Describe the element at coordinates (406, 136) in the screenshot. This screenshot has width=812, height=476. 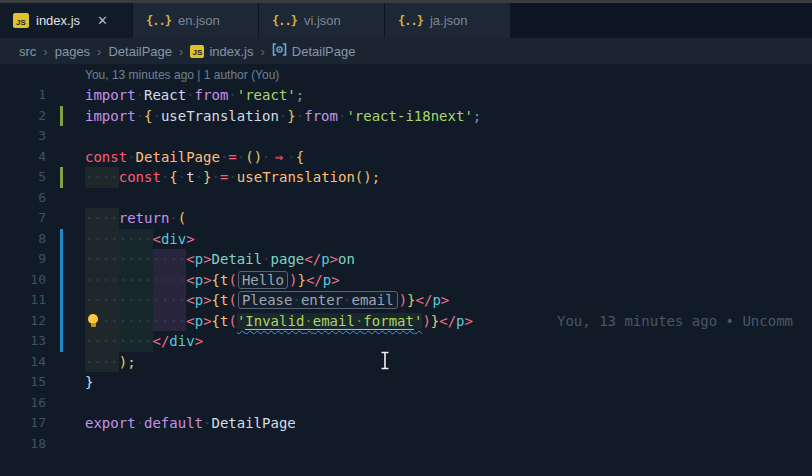
I see `code-line-3: 3` at that location.